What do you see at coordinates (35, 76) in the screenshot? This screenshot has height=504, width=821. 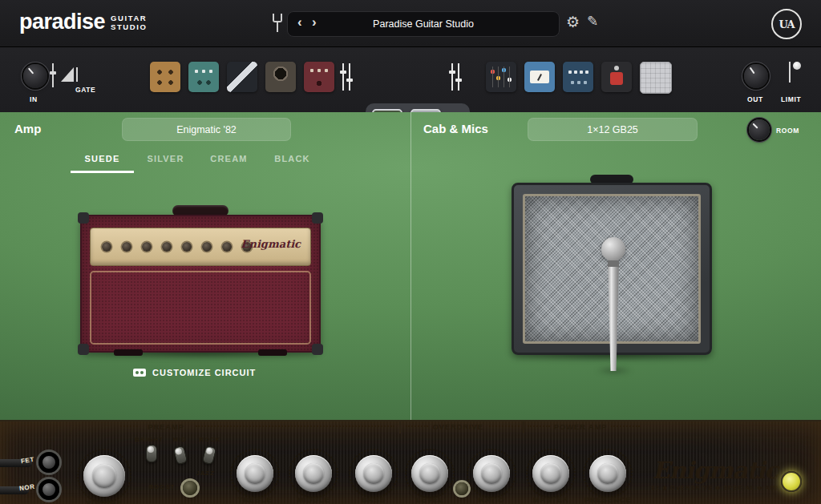 I see `input-gain-knob` at bounding box center [35, 76].